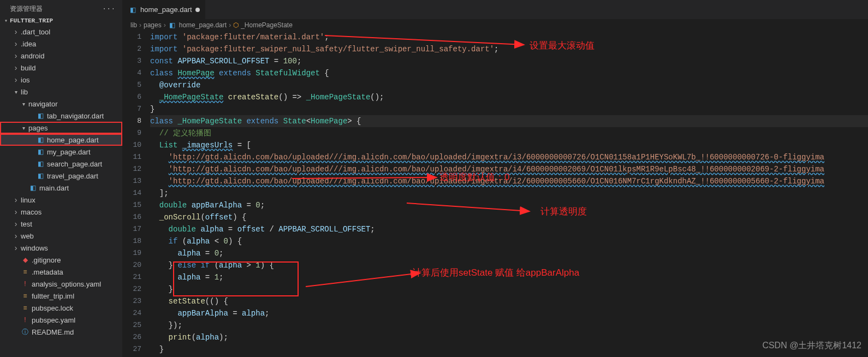  I want to click on code-line: print(alpha);, so click(509, 337).